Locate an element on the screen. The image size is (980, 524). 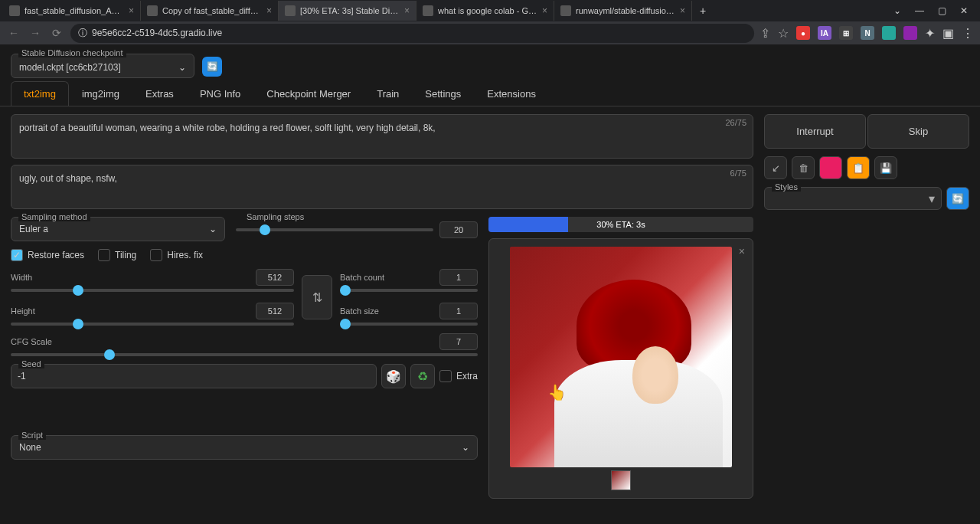
tab-title: fast_stable_diffusion_AUTOM is located at coordinates (74, 11).